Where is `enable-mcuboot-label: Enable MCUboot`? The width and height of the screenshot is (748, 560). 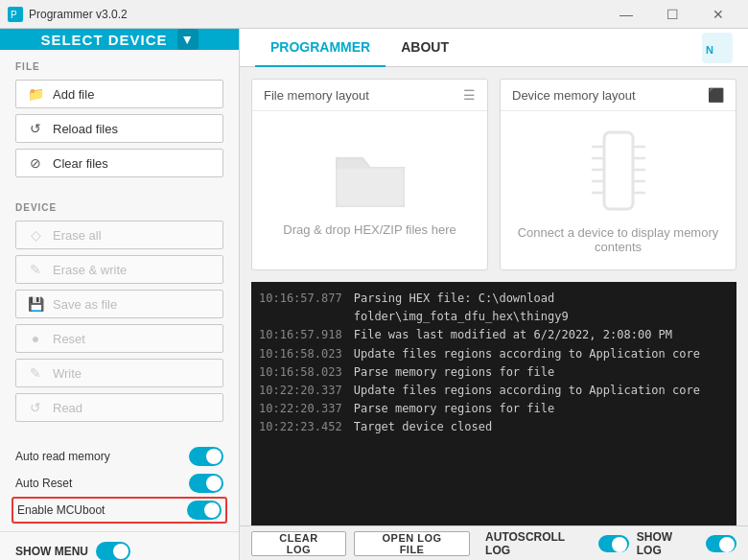 enable-mcuboot-label: Enable MCUboot is located at coordinates (61, 510).